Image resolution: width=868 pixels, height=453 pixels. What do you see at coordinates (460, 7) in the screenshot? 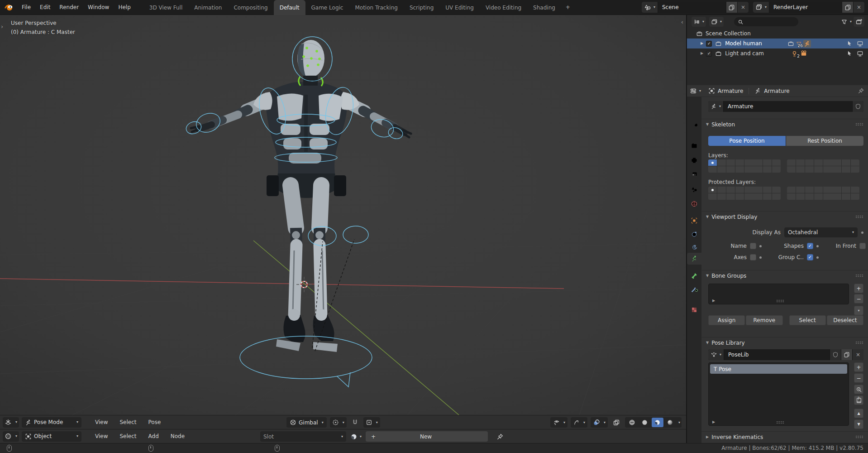
I see `tab-uv-editing: UV Editing` at bounding box center [460, 7].